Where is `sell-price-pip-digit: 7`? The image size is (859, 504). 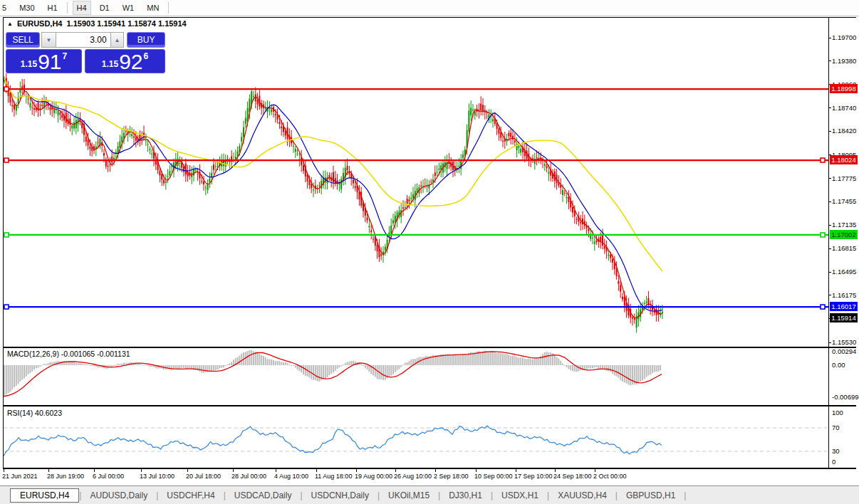
sell-price-pip-digit: 7 is located at coordinates (66, 56).